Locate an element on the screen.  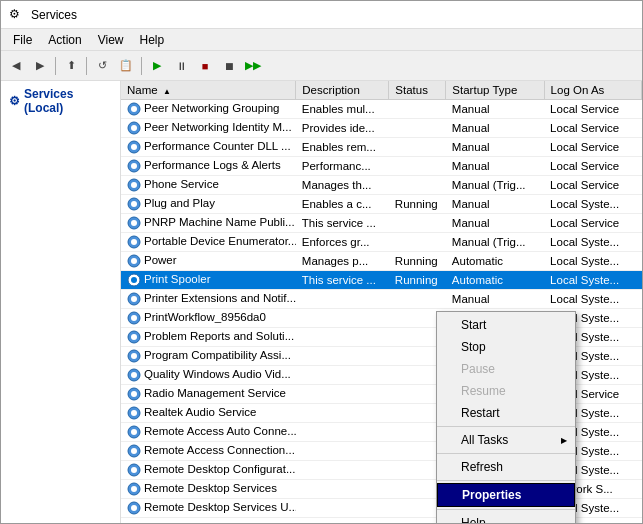
title-bar: ⚙ Services is located at coordinates (322, 15).